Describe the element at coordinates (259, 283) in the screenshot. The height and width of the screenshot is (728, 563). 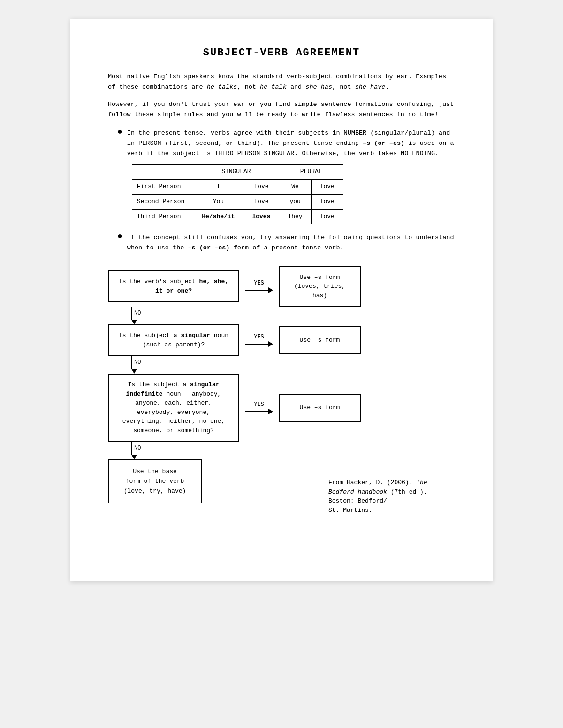
I see `yes-label-1: YES` at that location.